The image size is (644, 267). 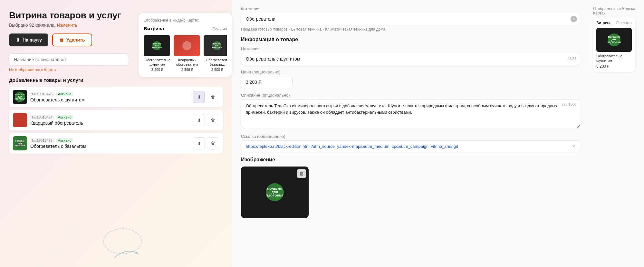 I want to click on status-badge-1: Активно, so click(x=65, y=94).